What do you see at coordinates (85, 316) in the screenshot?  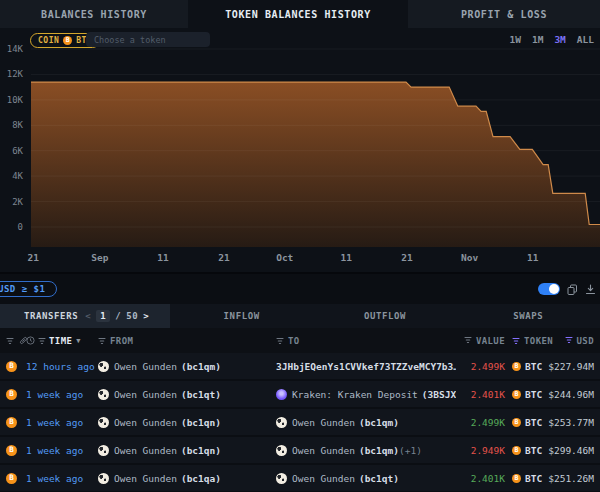 I see `tab-transfers: TRANSFERS < 1 / 50 >` at bounding box center [85, 316].